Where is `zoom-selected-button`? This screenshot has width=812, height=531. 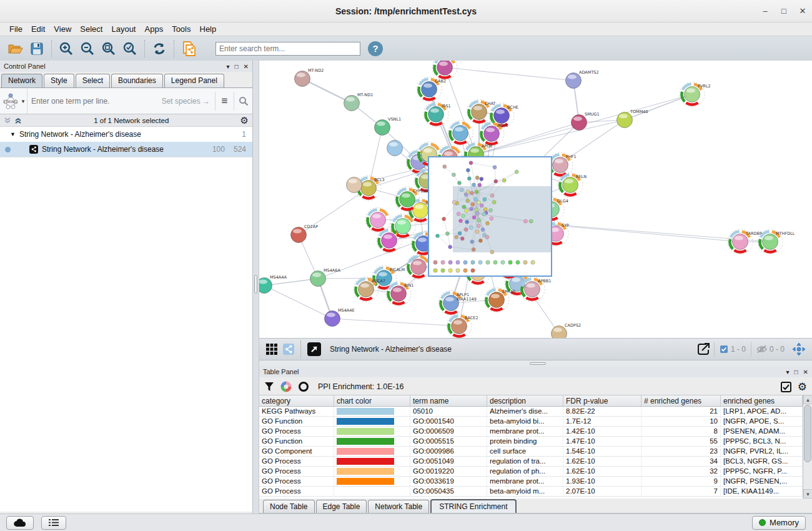
zoom-selected-button is located at coordinates (130, 49).